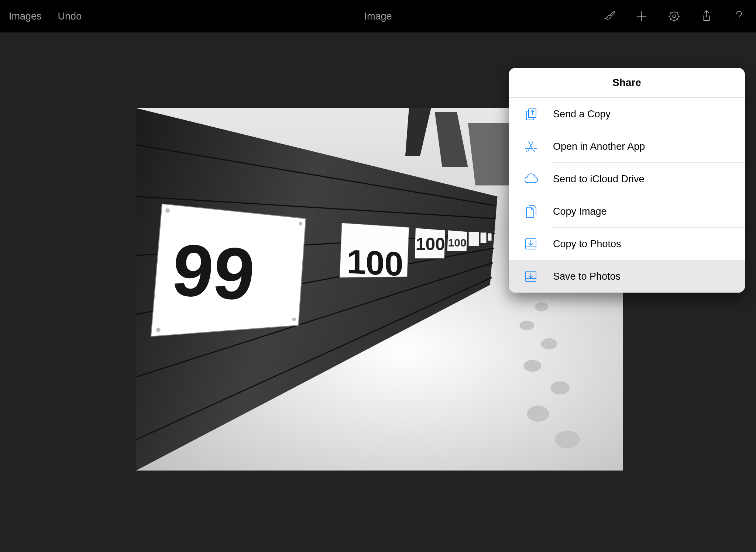 The height and width of the screenshot is (552, 756). What do you see at coordinates (627, 211) in the screenshot?
I see `share-option-copy-image: Copy Image` at bounding box center [627, 211].